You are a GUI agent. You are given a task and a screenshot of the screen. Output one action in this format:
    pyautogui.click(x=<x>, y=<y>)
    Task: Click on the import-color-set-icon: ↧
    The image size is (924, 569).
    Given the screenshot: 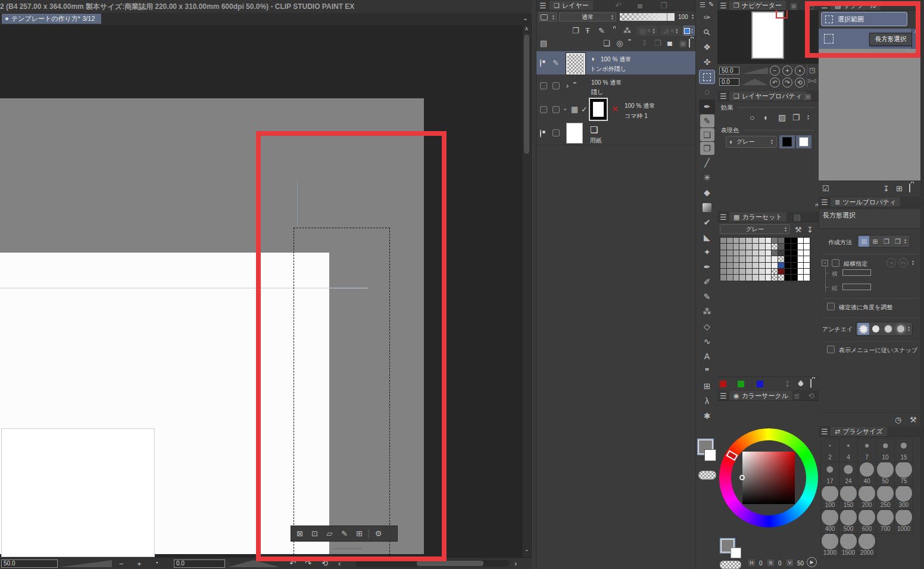 What is the action you would take?
    pyautogui.click(x=810, y=230)
    